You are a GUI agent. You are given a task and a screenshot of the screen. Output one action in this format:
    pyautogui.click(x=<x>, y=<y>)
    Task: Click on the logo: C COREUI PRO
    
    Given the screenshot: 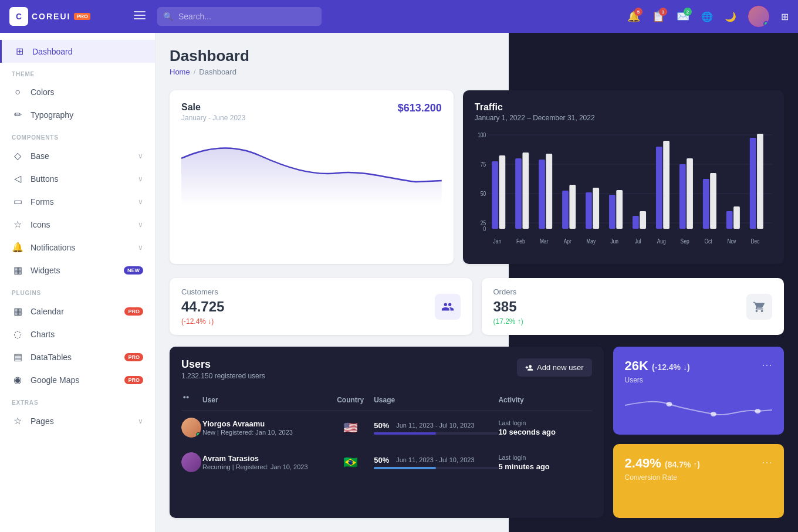 What is the action you would take?
    pyautogui.click(x=68, y=16)
    